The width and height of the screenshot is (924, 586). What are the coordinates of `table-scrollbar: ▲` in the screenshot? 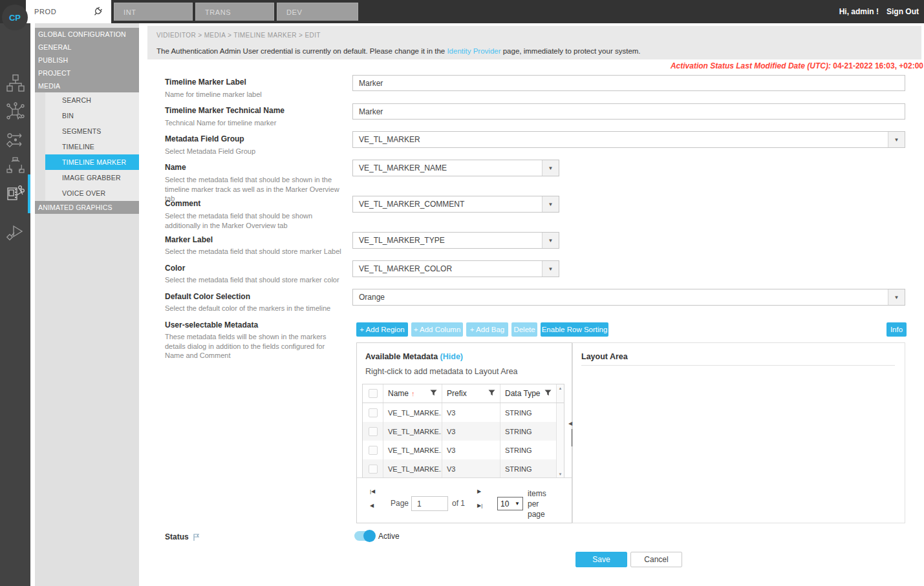 It's located at (560, 393).